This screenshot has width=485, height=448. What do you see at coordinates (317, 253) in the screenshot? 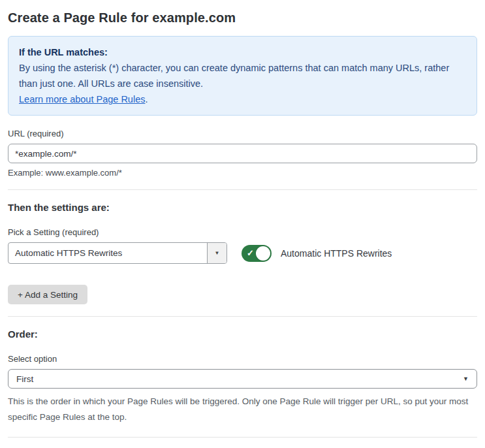
I see `setting-toggle-group: ✓ Automatic HTTPS Rewrites` at bounding box center [317, 253].